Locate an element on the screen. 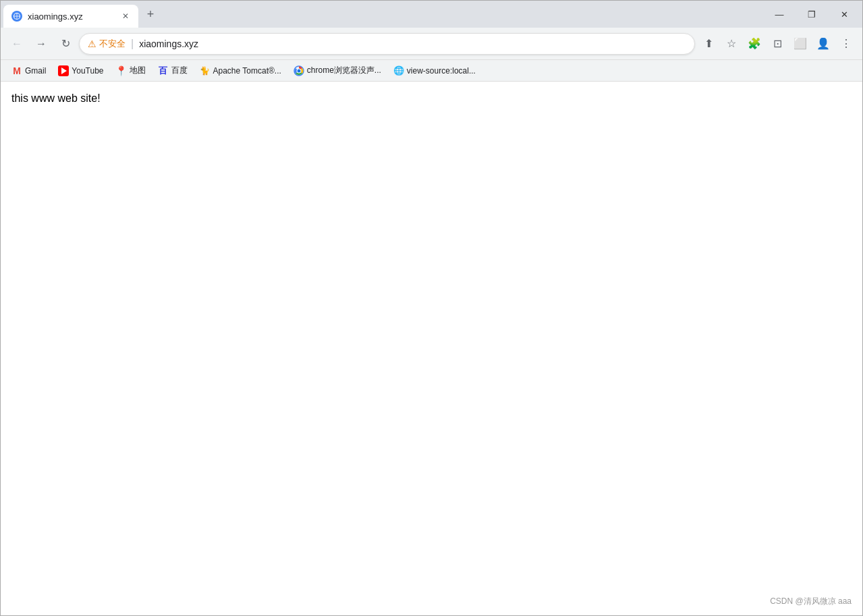 Image resolution: width=863 pixels, height=616 pixels. menu-button: ⋮ is located at coordinates (846, 44).